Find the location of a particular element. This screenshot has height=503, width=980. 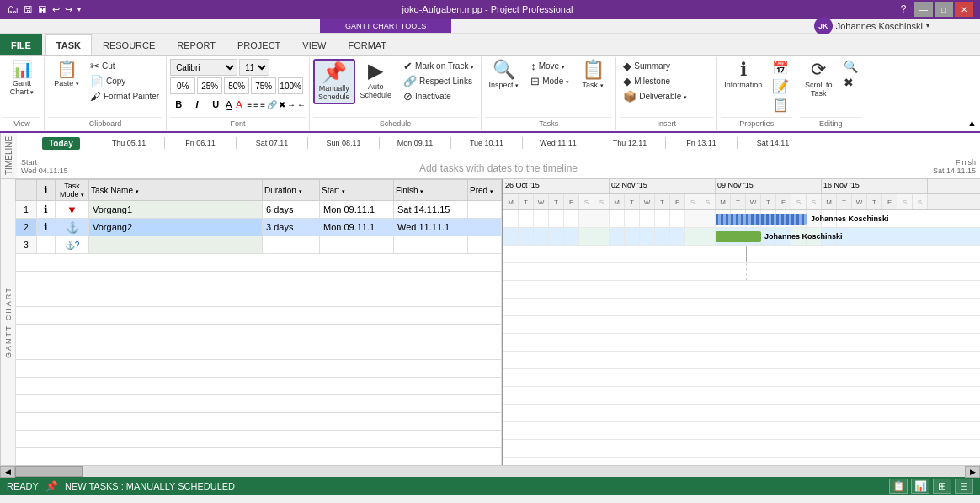

table-row: 3 ⚓? is located at coordinates (259, 246).